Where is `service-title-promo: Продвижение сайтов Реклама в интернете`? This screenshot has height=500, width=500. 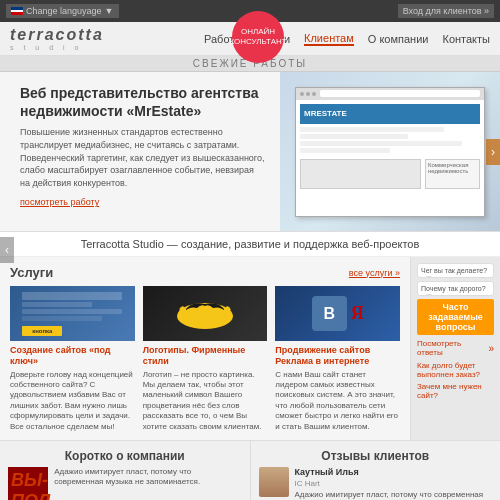 service-title-promo: Продвижение сайтов Реклама в интернете is located at coordinates (338, 356).